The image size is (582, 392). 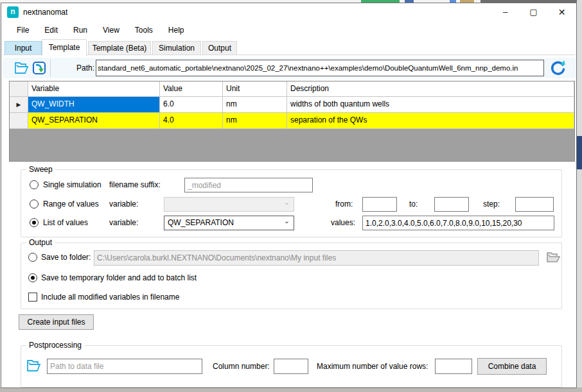 I want to click on data-file-path-input, so click(x=125, y=366).